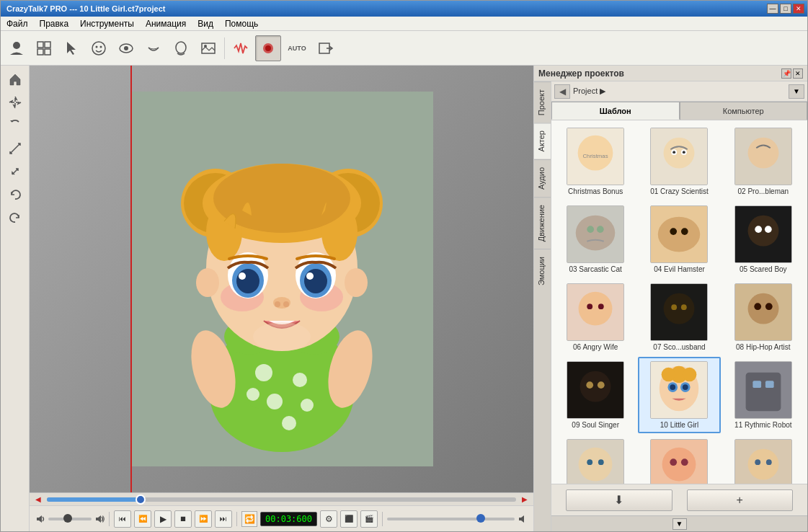 The width and height of the screenshot is (808, 532). What do you see at coordinates (55, 24) in the screenshot?
I see `menu-edit: Правка` at bounding box center [55, 24].